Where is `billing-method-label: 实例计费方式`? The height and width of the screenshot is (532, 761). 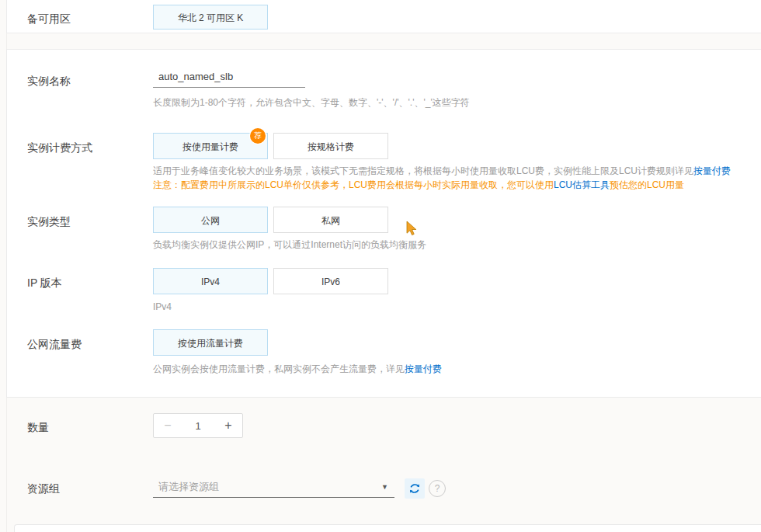
billing-method-label: 实例计费方式 is located at coordinates (60, 148).